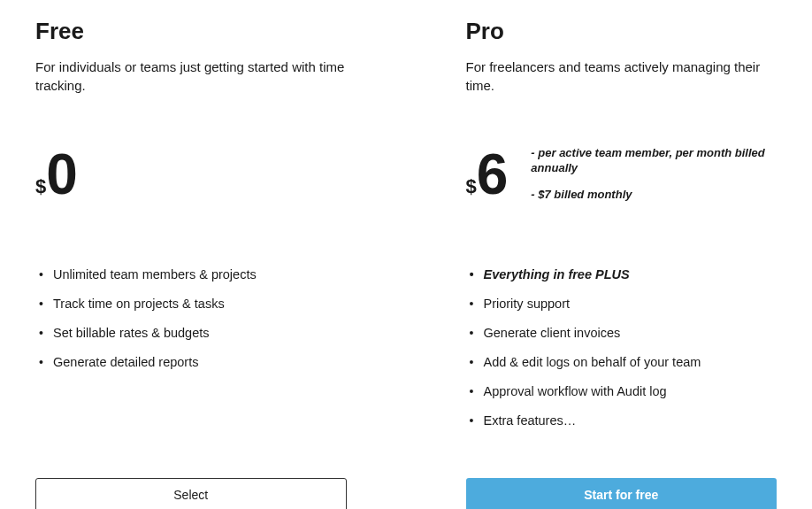 Image resolution: width=812 pixels, height=509 pixels. What do you see at coordinates (191, 174) in the screenshot?
I see `plan-free-price: $ 0` at bounding box center [191, 174].